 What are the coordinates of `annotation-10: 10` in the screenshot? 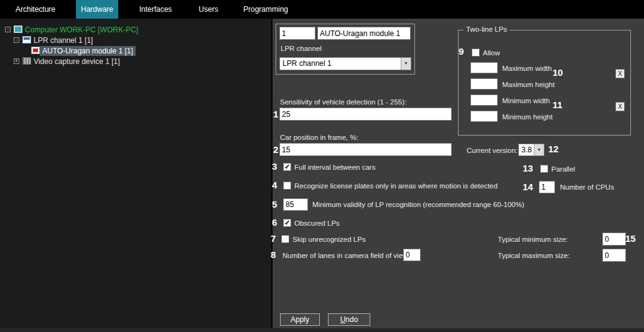 It's located at (558, 72).